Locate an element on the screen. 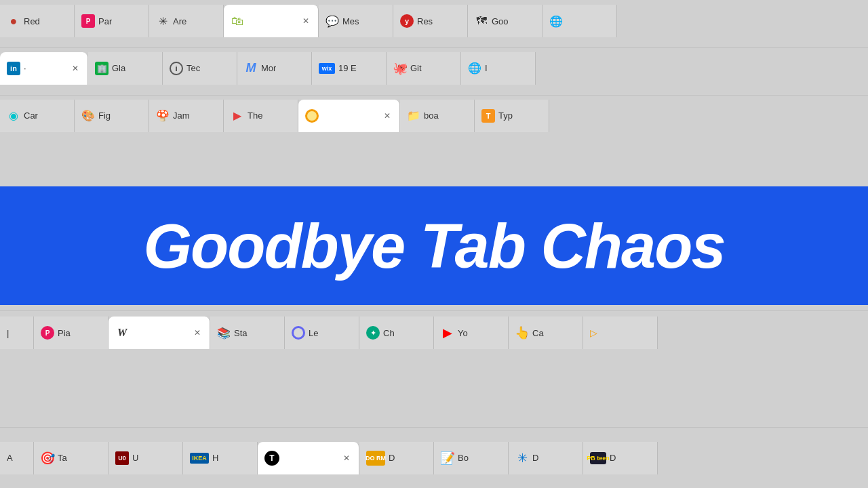 Image resolution: width=868 pixels, height=488 pixels. tab-right-cut: ▷ is located at coordinates (620, 333).